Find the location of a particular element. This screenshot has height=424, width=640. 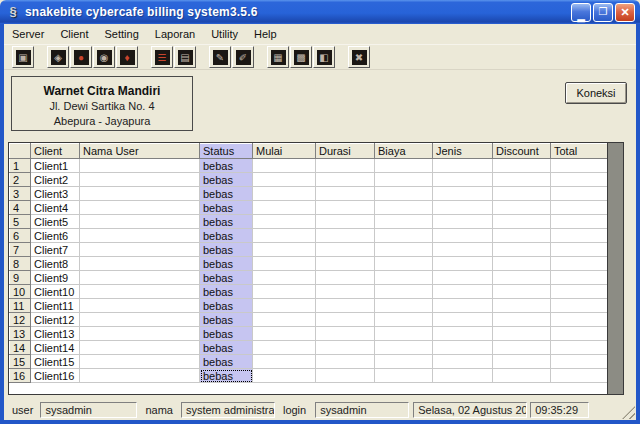

row-number-cell: 12 is located at coordinates (20, 320).